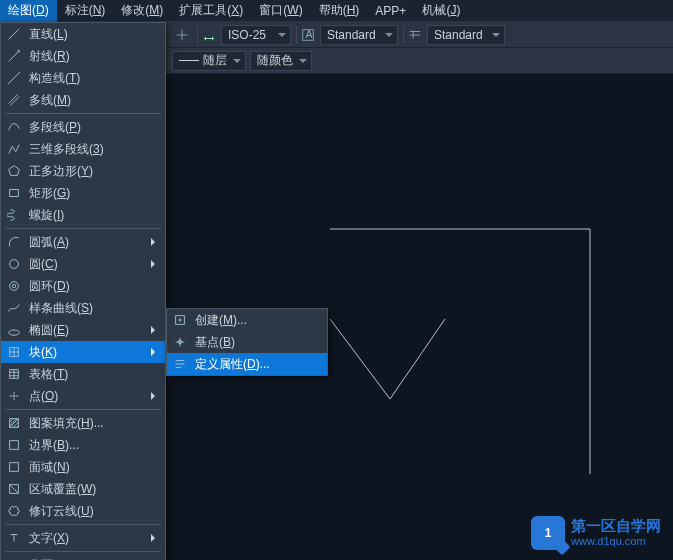 This screenshot has width=673, height=560. What do you see at coordinates (83, 489) in the screenshot?
I see `draw-menu-item-wipeout: 区域覆盖(W)` at bounding box center [83, 489].